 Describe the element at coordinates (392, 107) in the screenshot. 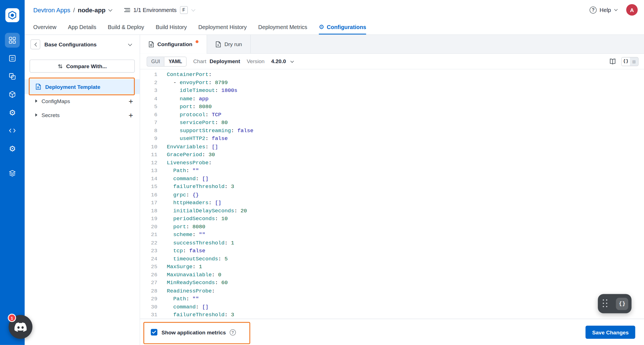

I see `code-line: 5 port: 8080` at that location.